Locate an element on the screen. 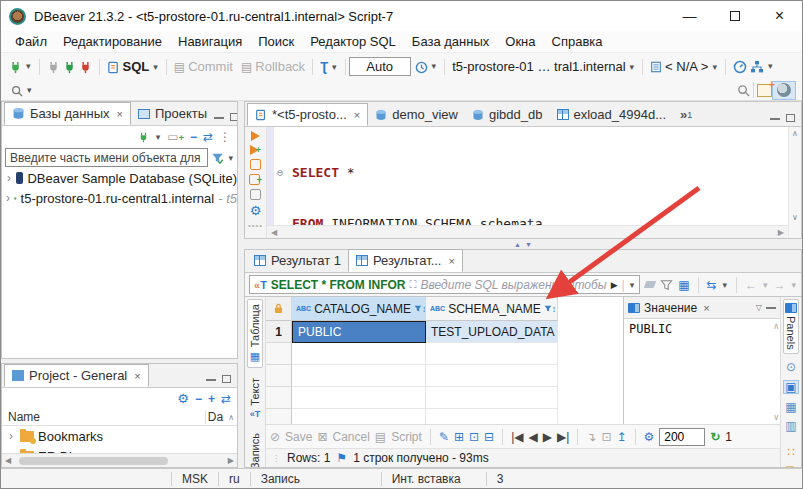 The height and width of the screenshot is (489, 803). value-menu-icon: ▽ is located at coordinates (759, 308).